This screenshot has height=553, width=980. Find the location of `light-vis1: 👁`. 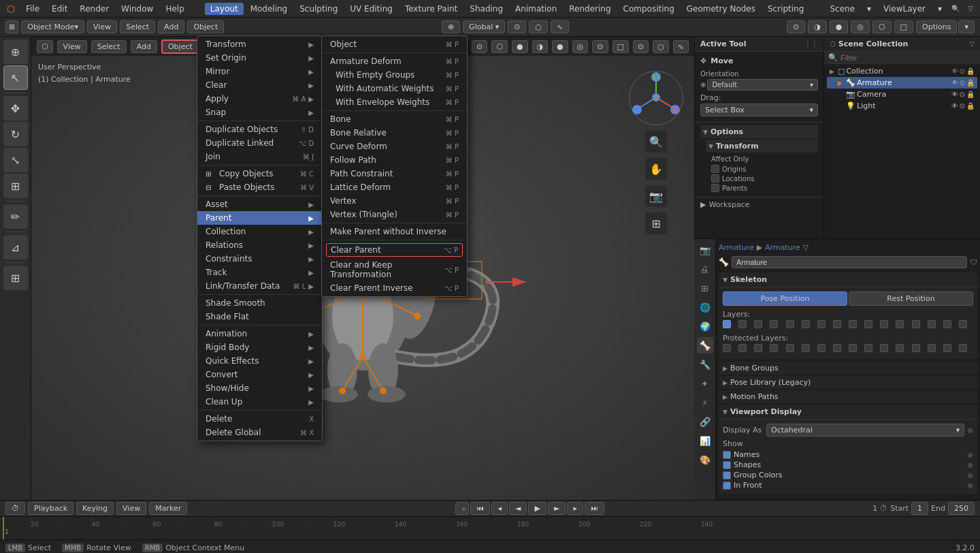

light-vis1: 👁 is located at coordinates (955, 106).